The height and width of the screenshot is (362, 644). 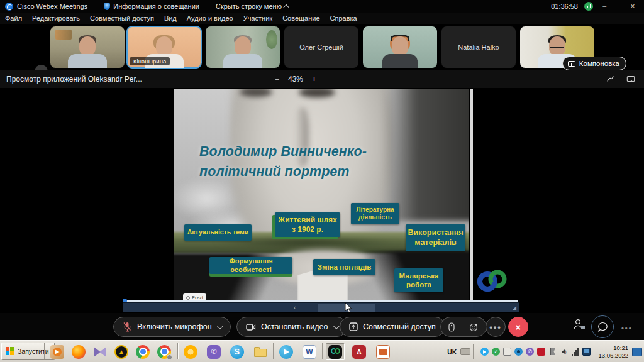 What do you see at coordinates (28, 351) in the screenshot?
I see `start-button: Запустити` at bounding box center [28, 351].